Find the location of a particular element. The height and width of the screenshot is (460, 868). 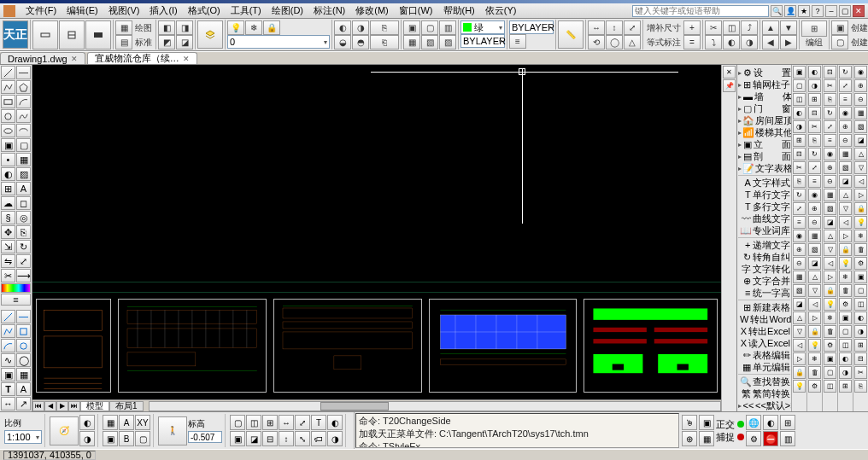

strip-0-btn-13: ⊕ is located at coordinates (800, 249).